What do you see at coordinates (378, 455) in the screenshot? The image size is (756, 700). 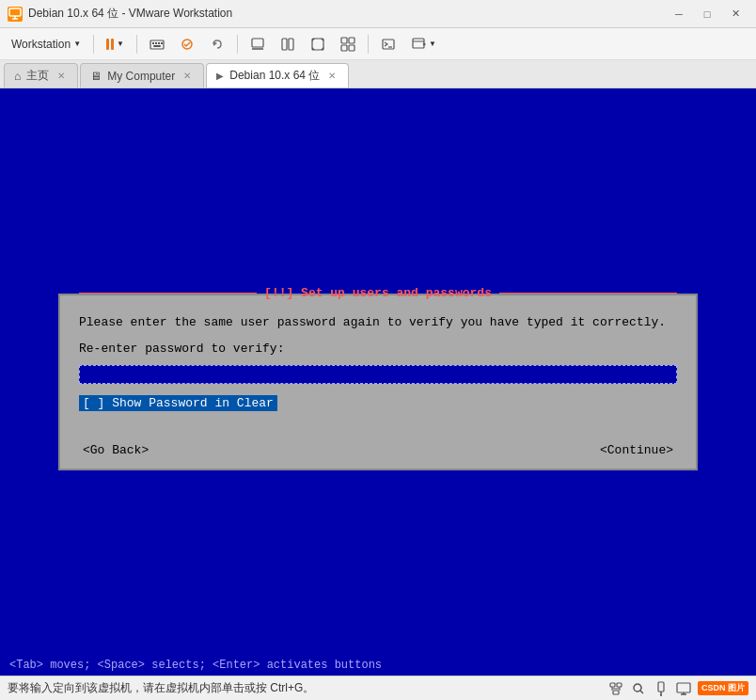 I see `dialog-buttons: <Go Back> <Continue>` at bounding box center [378, 455].